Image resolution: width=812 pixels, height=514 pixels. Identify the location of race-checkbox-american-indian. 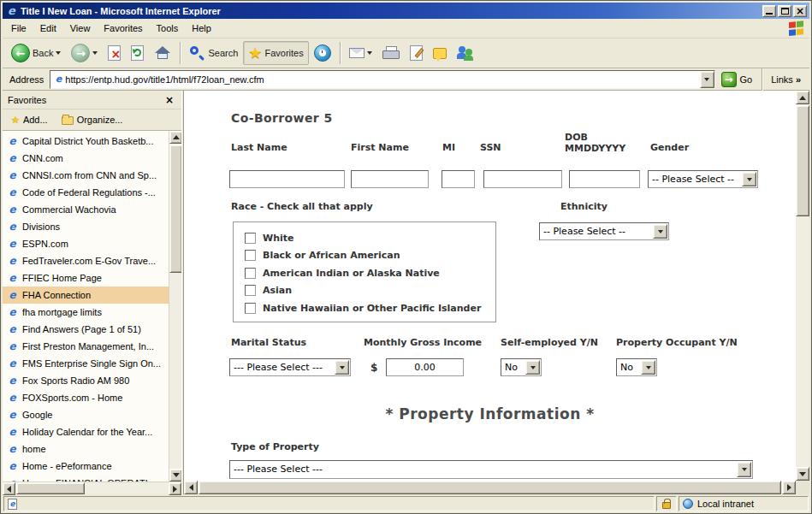
(250, 274).